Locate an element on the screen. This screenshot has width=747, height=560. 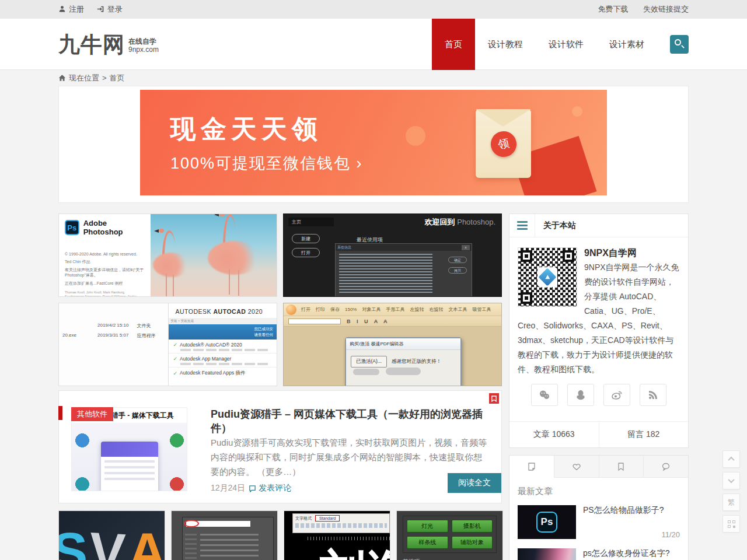
letter-s: S is located at coordinates (73, 541).